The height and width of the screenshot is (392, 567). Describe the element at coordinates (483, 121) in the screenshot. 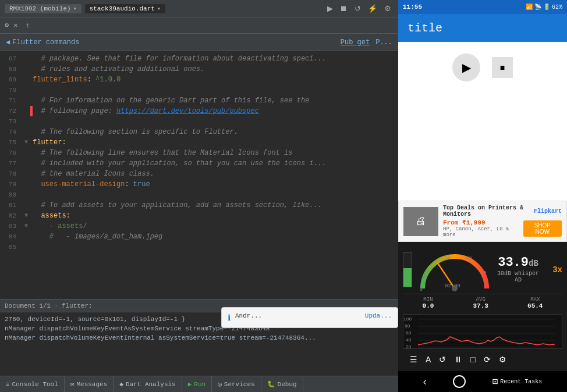

I see `app-content: ▶ ■` at that location.